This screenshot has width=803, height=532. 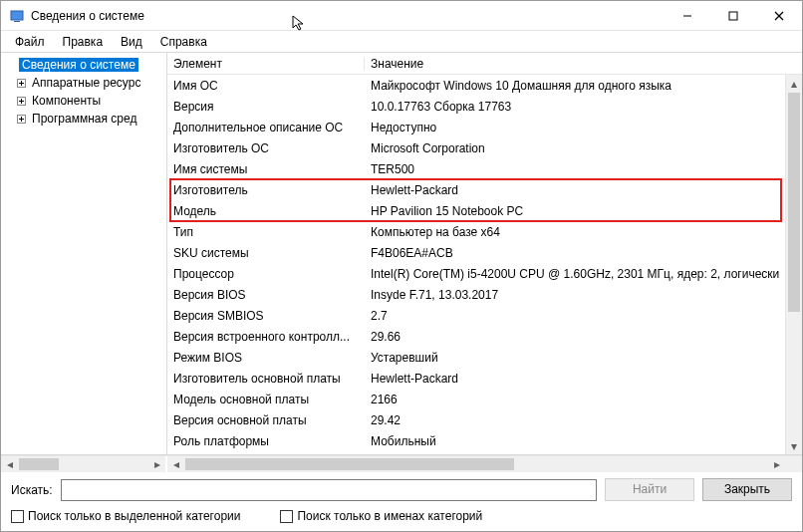 What do you see at coordinates (266, 128) in the screenshot?
I see `cell-element: Дополнительное описание ОС` at bounding box center [266, 128].